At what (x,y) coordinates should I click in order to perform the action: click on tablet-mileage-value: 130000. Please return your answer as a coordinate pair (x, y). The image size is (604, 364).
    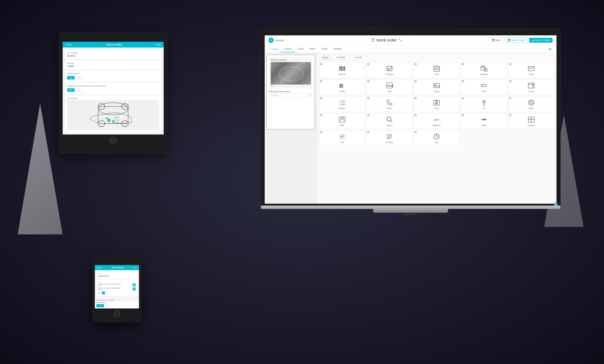
    Looking at the image, I should click on (113, 66).